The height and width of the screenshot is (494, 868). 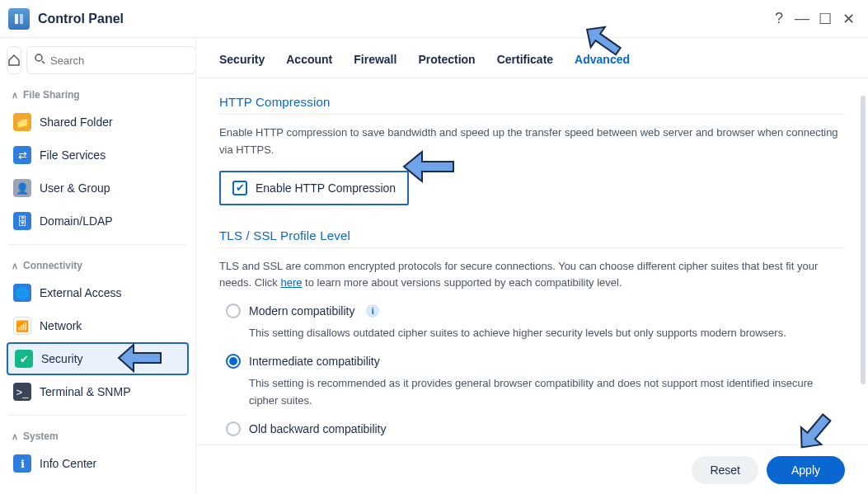 I want to click on sidebar-item-file-services: ⇄ File Services, so click(x=97, y=155).